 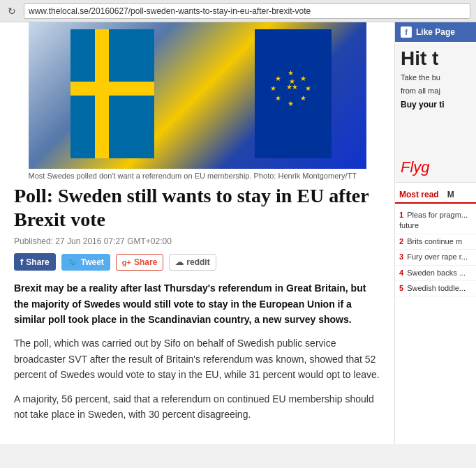 I want to click on most-commented-tab: M, so click(x=451, y=195).